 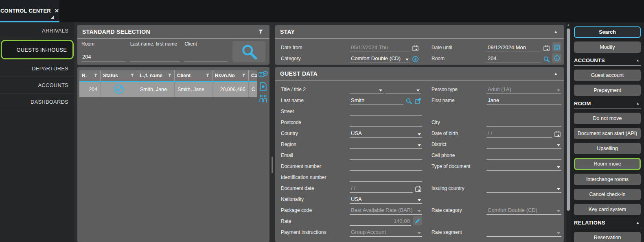 I want to click on calendar-clock-icon, so click(x=557, y=47).